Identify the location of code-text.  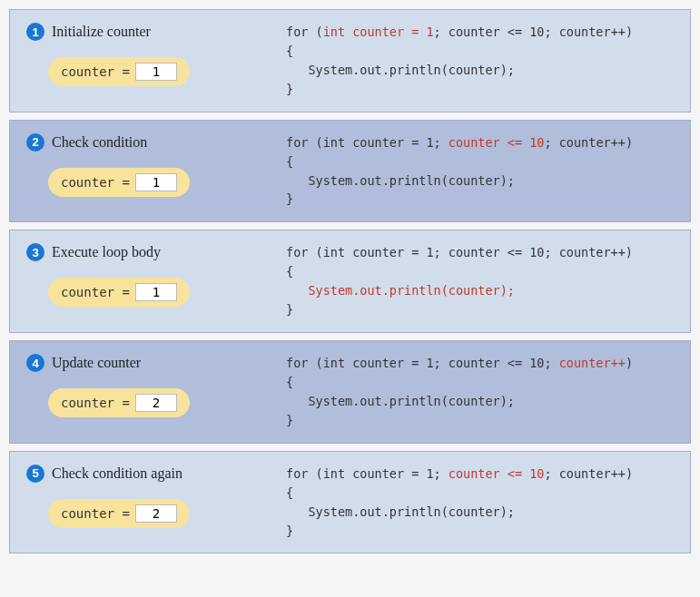
(297, 290).